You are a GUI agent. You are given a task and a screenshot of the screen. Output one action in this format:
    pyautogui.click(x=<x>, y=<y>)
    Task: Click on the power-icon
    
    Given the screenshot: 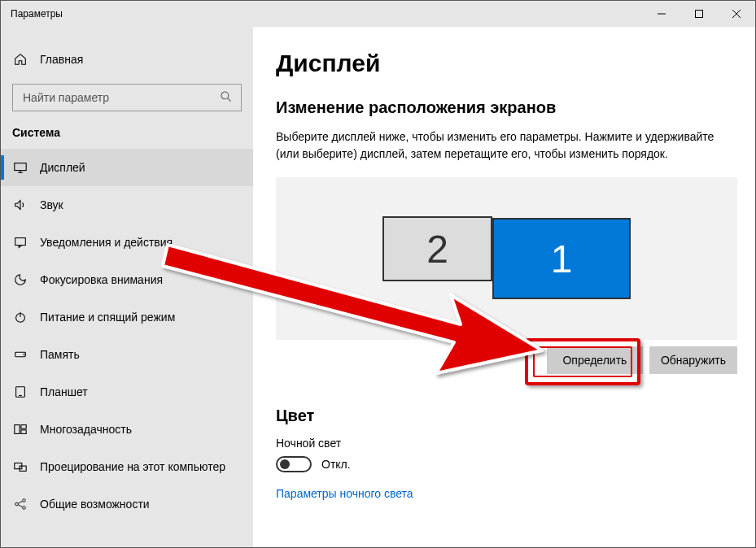 What is the action you would take?
    pyautogui.click(x=20, y=317)
    